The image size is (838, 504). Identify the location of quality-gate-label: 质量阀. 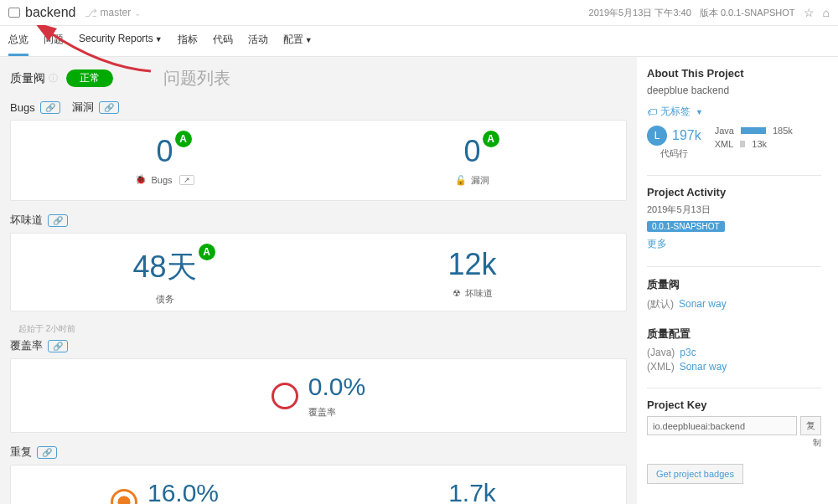
(28, 79).